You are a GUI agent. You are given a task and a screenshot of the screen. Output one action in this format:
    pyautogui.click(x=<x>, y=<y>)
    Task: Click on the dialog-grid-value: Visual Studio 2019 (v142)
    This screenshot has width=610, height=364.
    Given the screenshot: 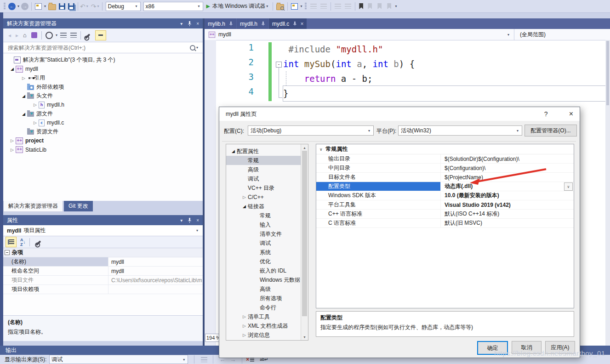 What is the action you would take?
    pyautogui.click(x=507, y=205)
    